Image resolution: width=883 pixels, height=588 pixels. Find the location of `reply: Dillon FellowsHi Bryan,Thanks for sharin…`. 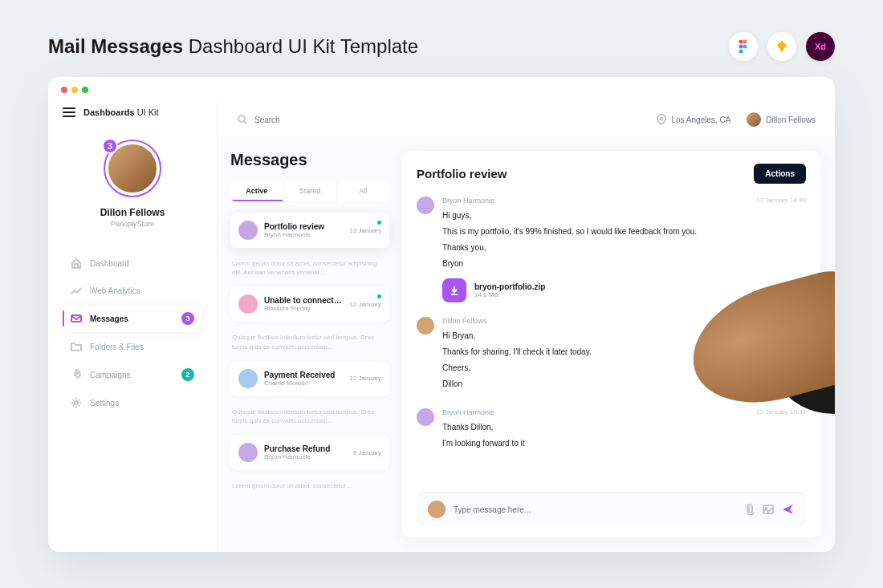

reply: Dillon FellowsHi Bryan,Thanks for sharin… is located at coordinates (612, 355).